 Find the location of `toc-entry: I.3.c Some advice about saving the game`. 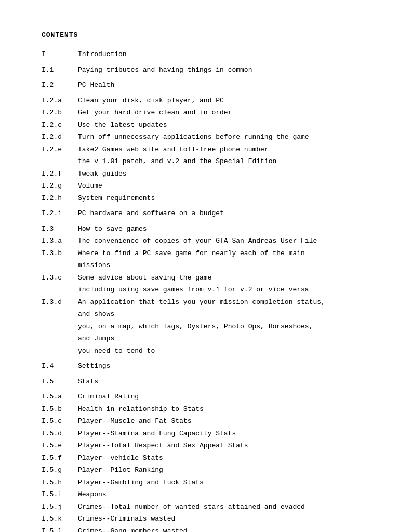

toc-entry: I.3.c Some advice about saving the game is located at coordinates (200, 278).